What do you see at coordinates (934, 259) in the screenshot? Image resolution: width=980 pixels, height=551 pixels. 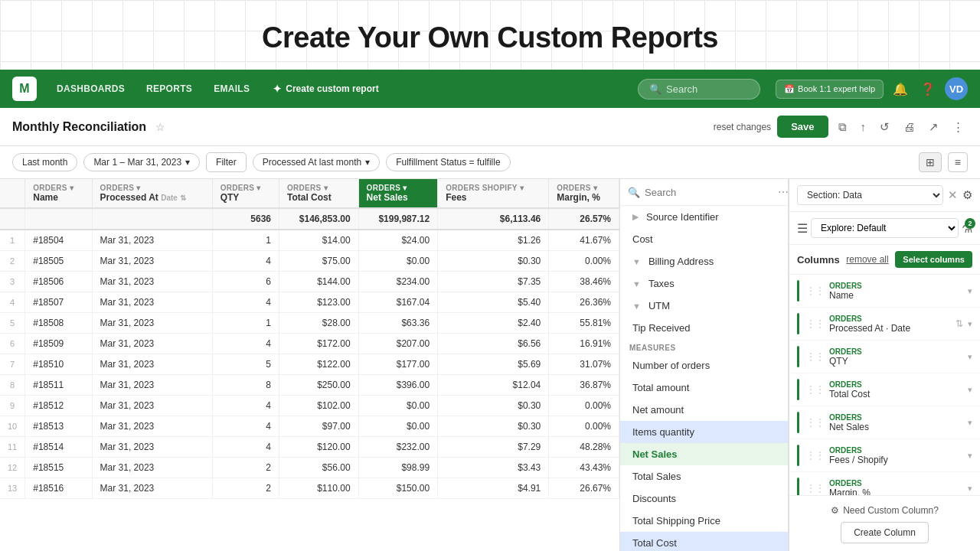 I see `select-columns-btn: Select columns` at bounding box center [934, 259].